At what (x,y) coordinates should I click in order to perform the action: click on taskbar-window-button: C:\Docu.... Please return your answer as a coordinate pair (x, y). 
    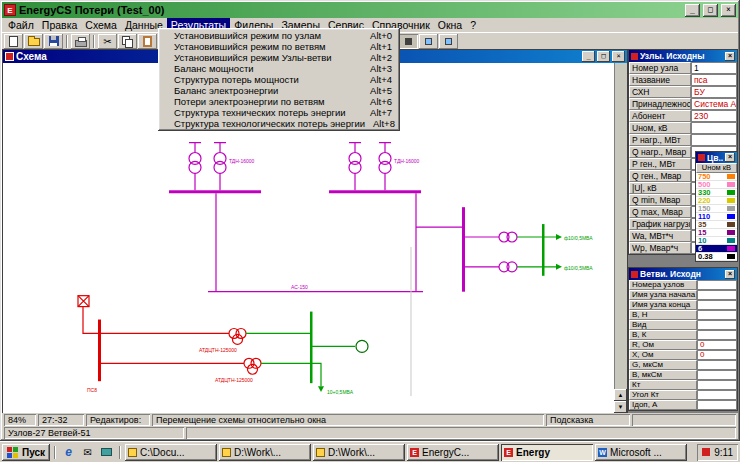
    Looking at the image, I should click on (171, 452).